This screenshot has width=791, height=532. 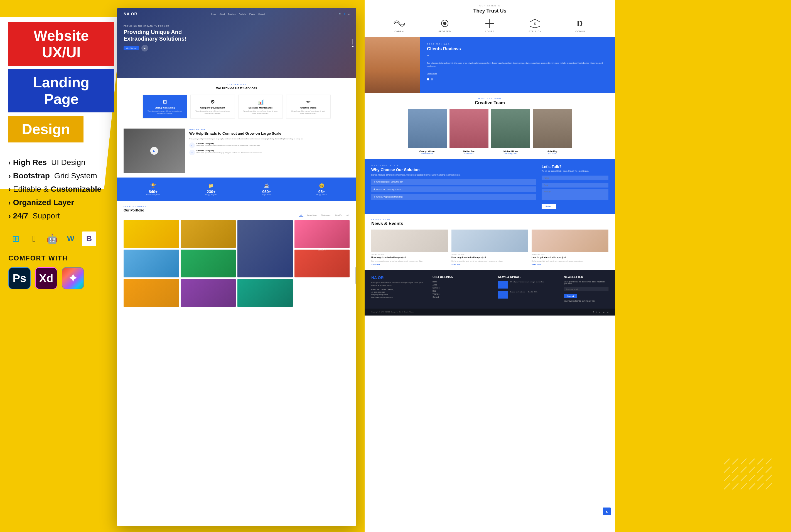 What do you see at coordinates (463, 288) in the screenshot?
I see `footer-link-services: Services` at bounding box center [463, 288].